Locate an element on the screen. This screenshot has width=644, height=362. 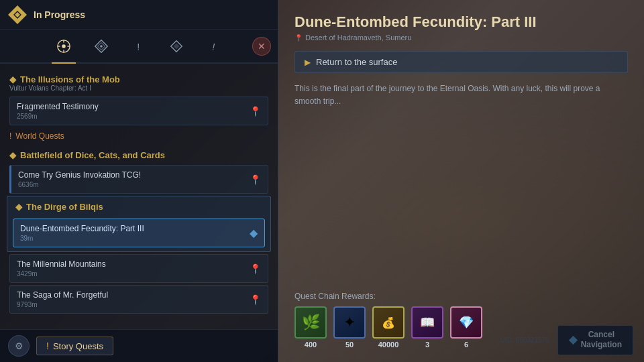
quest-pin-icon2: 📍 is located at coordinates (255, 180).